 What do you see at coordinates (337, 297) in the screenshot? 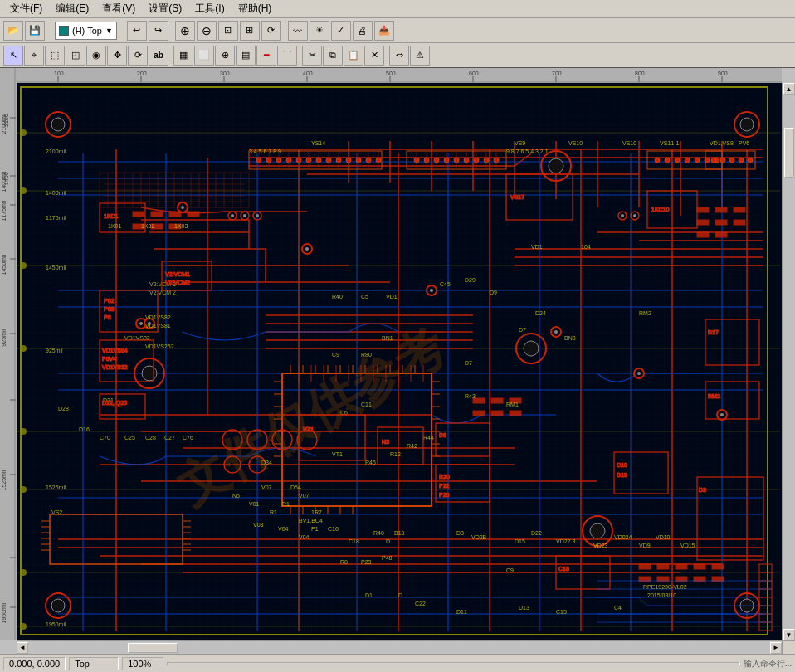
I see `svg-text: R40` at bounding box center [337, 297].